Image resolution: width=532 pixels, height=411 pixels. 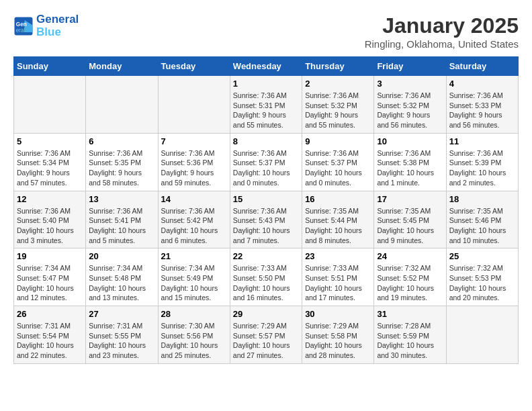 What do you see at coordinates (482, 283) in the screenshot?
I see `day-detail: Sunrise: 7:32 AM Sunset: 5:53 PM Dayligh…` at bounding box center [482, 283].